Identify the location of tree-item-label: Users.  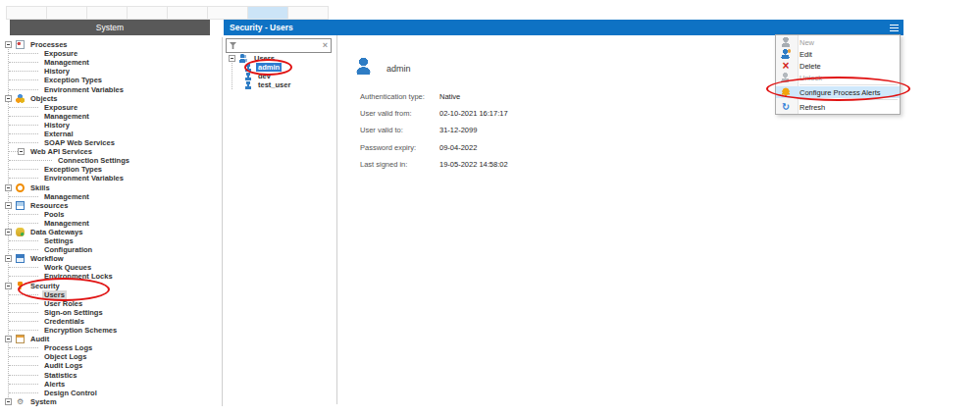
(55, 294).